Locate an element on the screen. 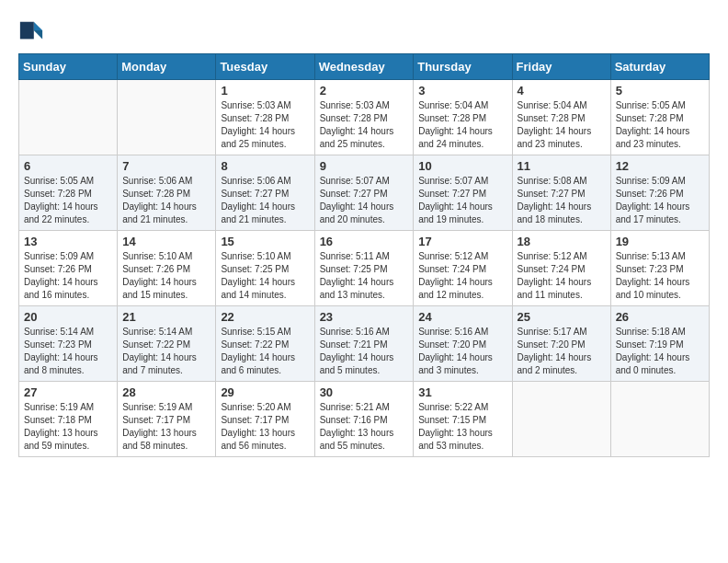 This screenshot has height=563, width=728. day-number: 12 is located at coordinates (660, 166).